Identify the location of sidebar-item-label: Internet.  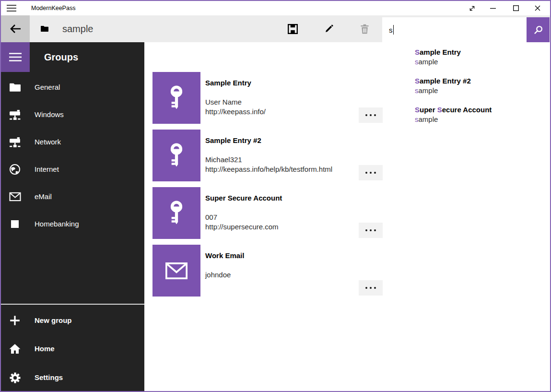
(47, 169).